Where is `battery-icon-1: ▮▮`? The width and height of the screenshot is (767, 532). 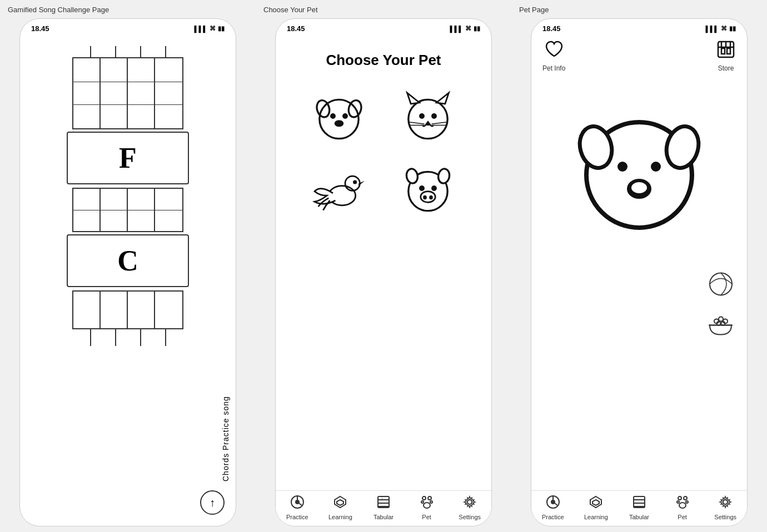
battery-icon-1: ▮▮ is located at coordinates (221, 29).